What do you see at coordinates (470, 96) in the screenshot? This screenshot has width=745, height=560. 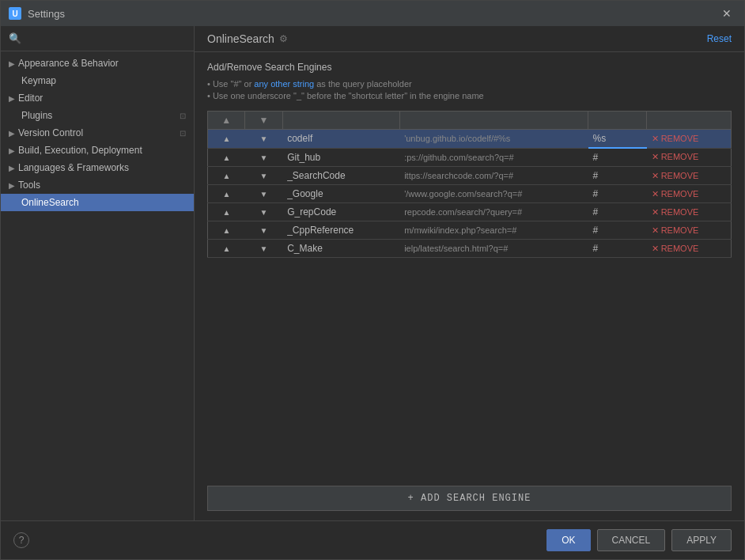 I see `hint-2: • Use one underscore "_" before the "sho…` at bounding box center [470, 96].